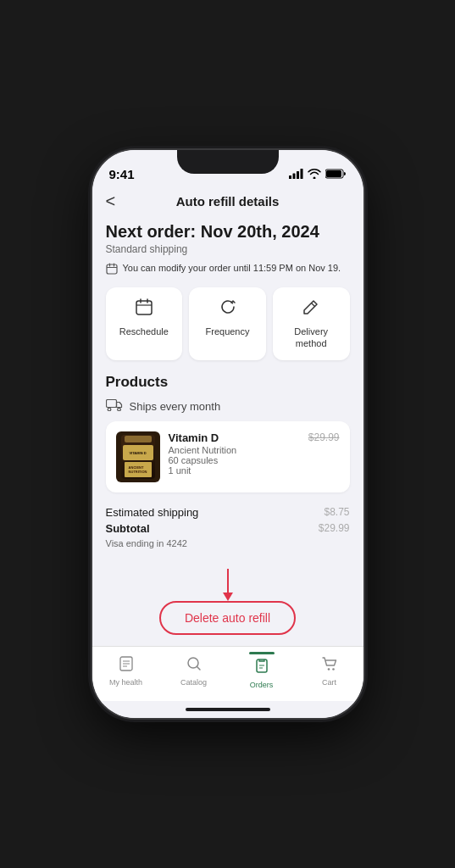 The image size is (455, 868). What do you see at coordinates (262, 670) in the screenshot?
I see `nav-item-orders: Orders` at bounding box center [262, 670].